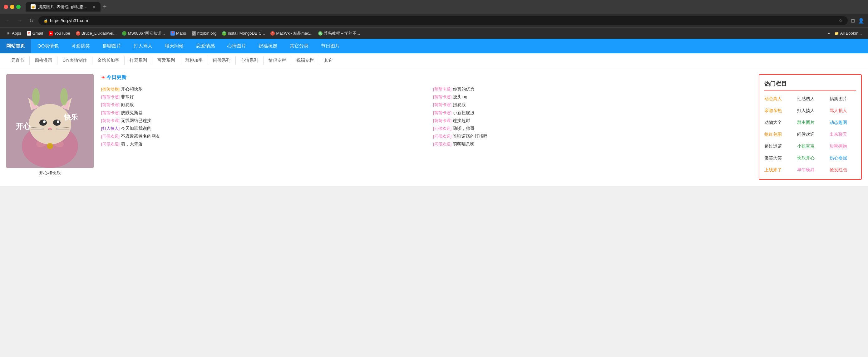 The image size is (868, 357). What do you see at coordinates (20, 21) in the screenshot?
I see `forward-button: →` at bounding box center [20, 21].